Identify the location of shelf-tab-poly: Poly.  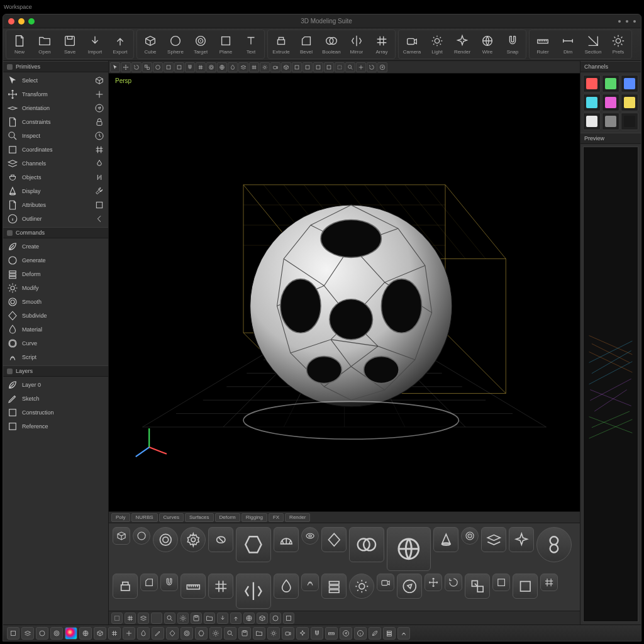
(121, 518).